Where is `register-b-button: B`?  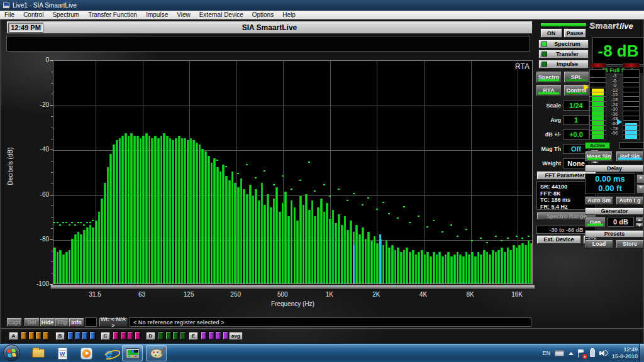 register-b-button: B is located at coordinates (60, 336).